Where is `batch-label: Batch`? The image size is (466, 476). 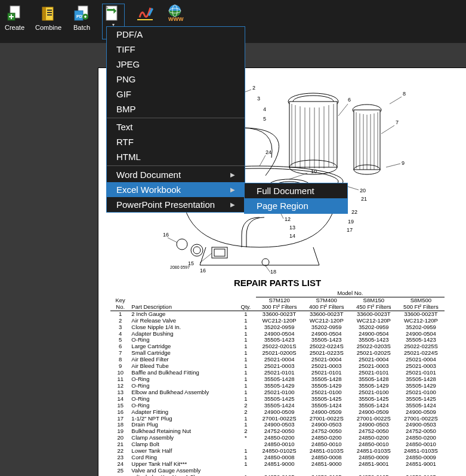
batch-label: Batch is located at coordinates (82, 27).